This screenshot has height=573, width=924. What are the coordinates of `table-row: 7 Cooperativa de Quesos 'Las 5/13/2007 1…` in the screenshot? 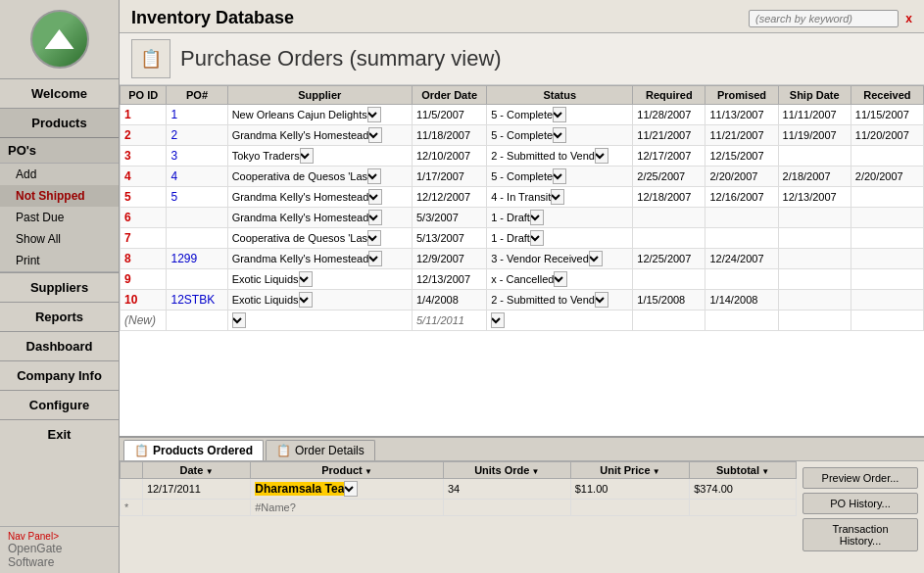 It's located at (522, 239).